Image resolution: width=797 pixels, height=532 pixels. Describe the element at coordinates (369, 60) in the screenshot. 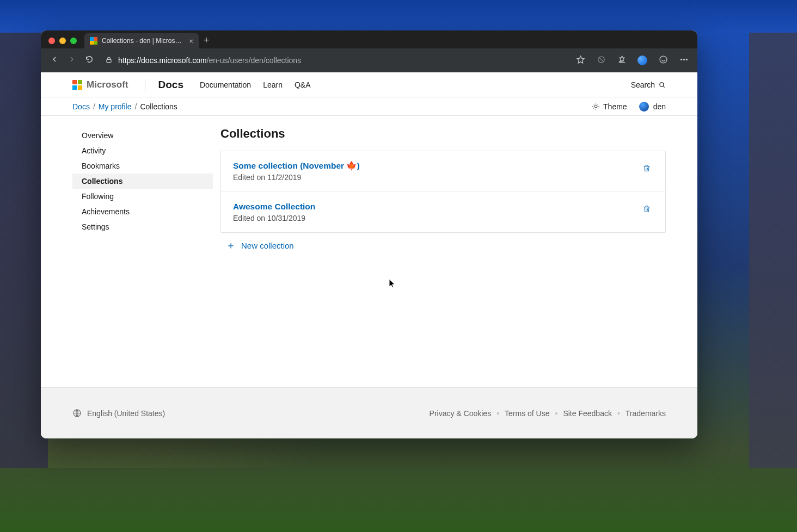

I see `browser-toolbar: https://docs.microsoft.com/en-us/users/d…` at that location.